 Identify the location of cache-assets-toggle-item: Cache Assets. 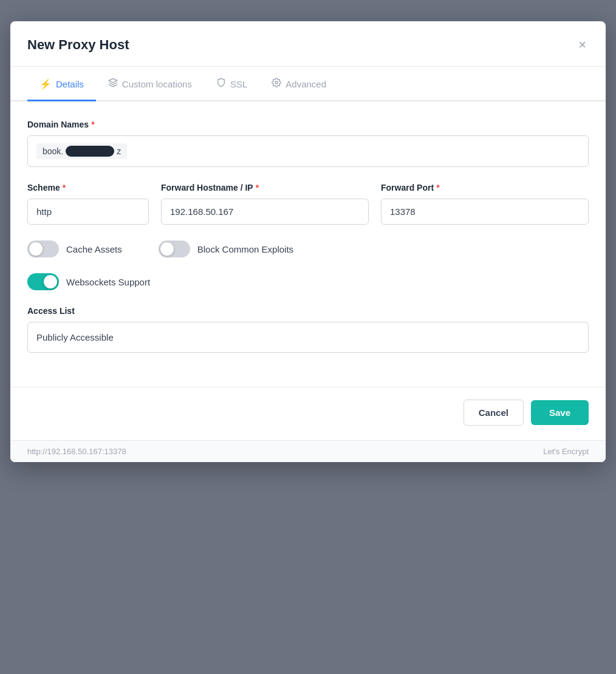
(75, 249).